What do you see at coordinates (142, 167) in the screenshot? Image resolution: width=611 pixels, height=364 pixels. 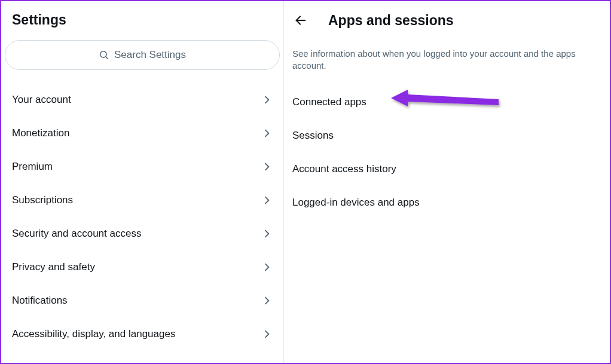 I see `menu-premium: Premium` at bounding box center [142, 167].